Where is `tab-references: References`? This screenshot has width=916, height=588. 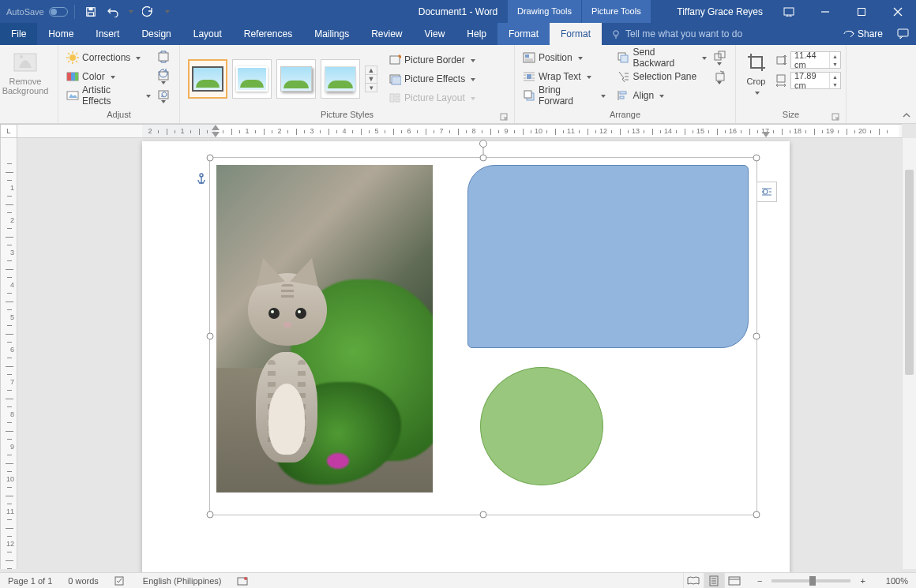
tab-references: References is located at coordinates (268, 34).